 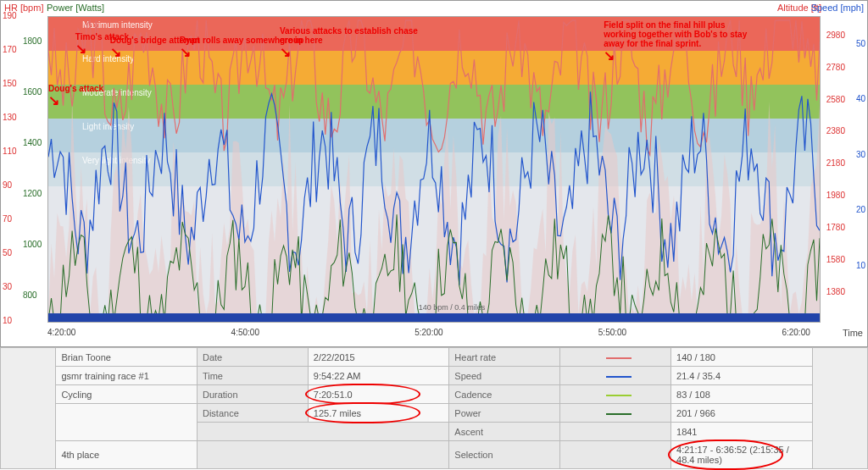 What do you see at coordinates (743, 456) in the screenshot?
I see `selection-value: 4:21:17 - 6:36:52 (2:15:35 / 48.4 miles)` at bounding box center [743, 456].